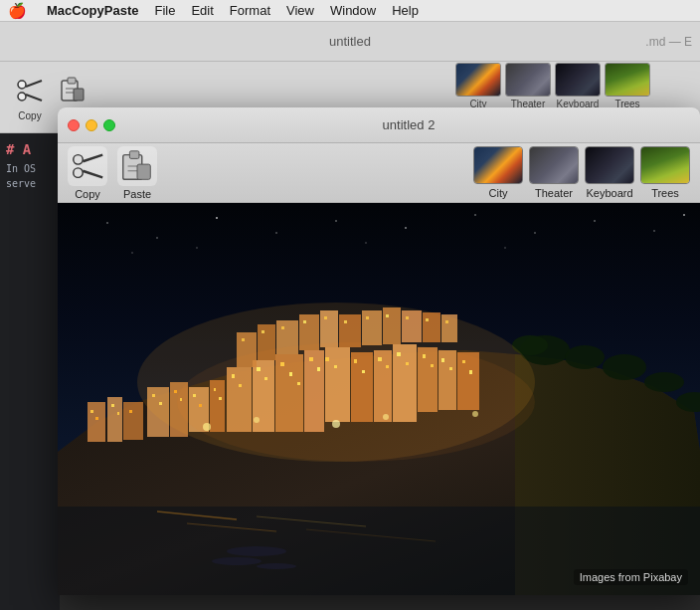  What do you see at coordinates (30, 169) in the screenshot?
I see `bg-code-line1: In OS` at bounding box center [30, 169].